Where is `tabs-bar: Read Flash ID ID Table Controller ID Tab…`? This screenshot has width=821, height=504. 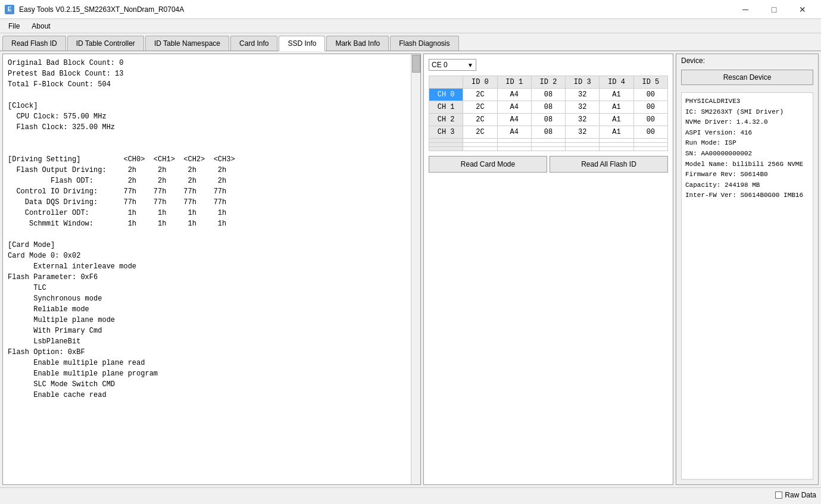 tabs-bar: Read Flash ID ID Table Controller ID Tab… is located at coordinates (411, 42).